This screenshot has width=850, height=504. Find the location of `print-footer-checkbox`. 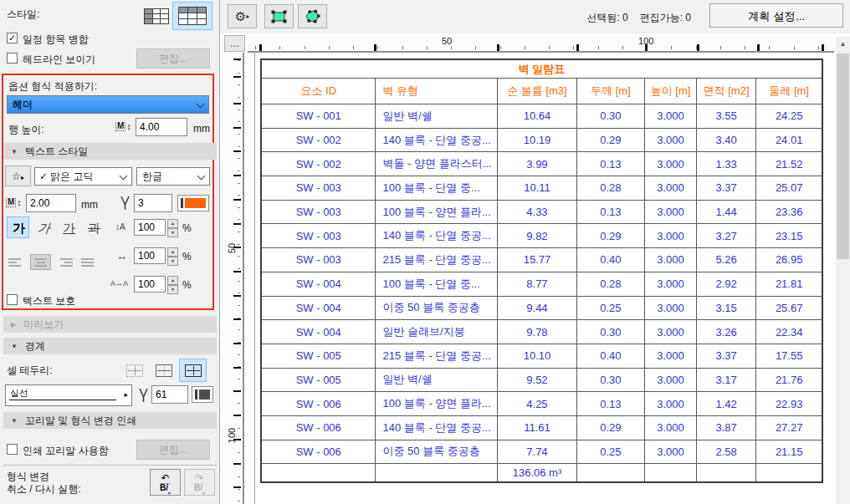

print-footer-checkbox is located at coordinates (12, 450).